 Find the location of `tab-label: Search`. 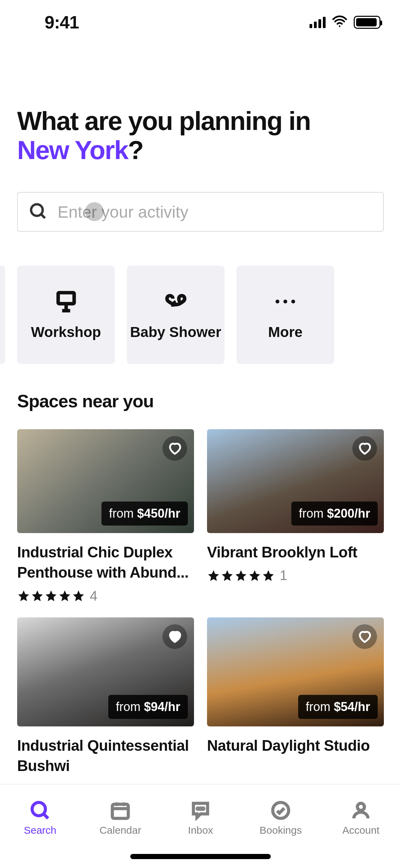

tab-label: Search is located at coordinates (40, 830).